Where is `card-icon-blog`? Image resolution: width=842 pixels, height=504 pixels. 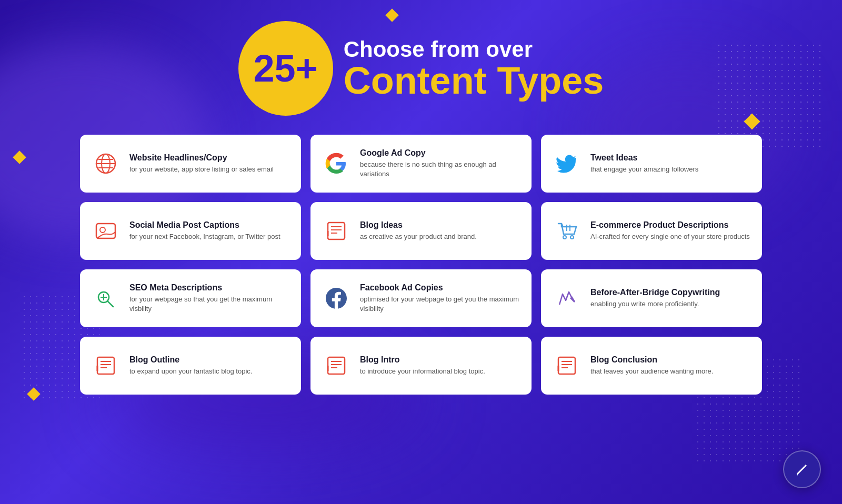 card-icon-blog is located at coordinates (336, 231).